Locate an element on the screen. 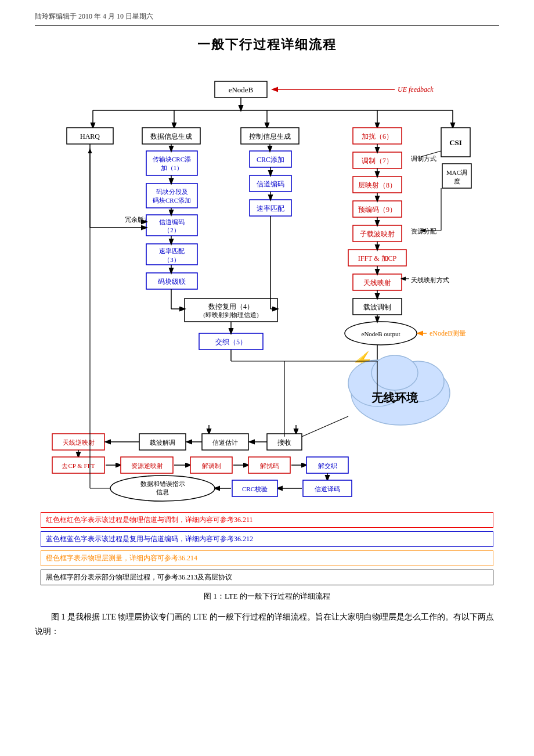 The image size is (534, 756). svg-text: 数据和错误指示 is located at coordinates (163, 484).